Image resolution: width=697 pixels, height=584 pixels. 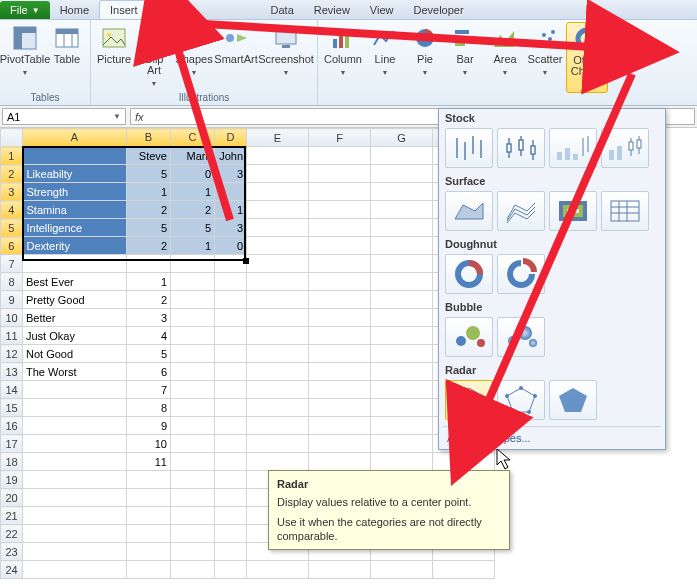 What do you see at coordinates (12, 228) in the screenshot?
I see `row-header: 5` at bounding box center [12, 228].